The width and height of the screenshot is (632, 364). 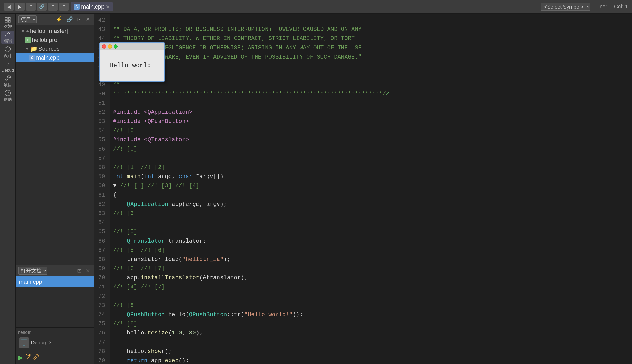 What do you see at coordinates (49, 31) in the screenshot?
I see `tree-label-hellotr-root: hellotr [master]` at bounding box center [49, 31].